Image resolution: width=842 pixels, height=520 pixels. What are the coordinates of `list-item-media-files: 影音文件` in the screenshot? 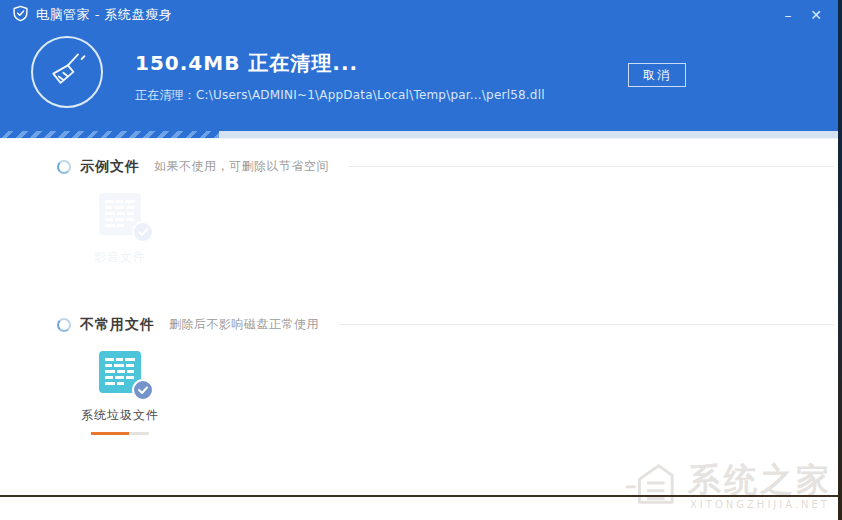 It's located at (120, 229).